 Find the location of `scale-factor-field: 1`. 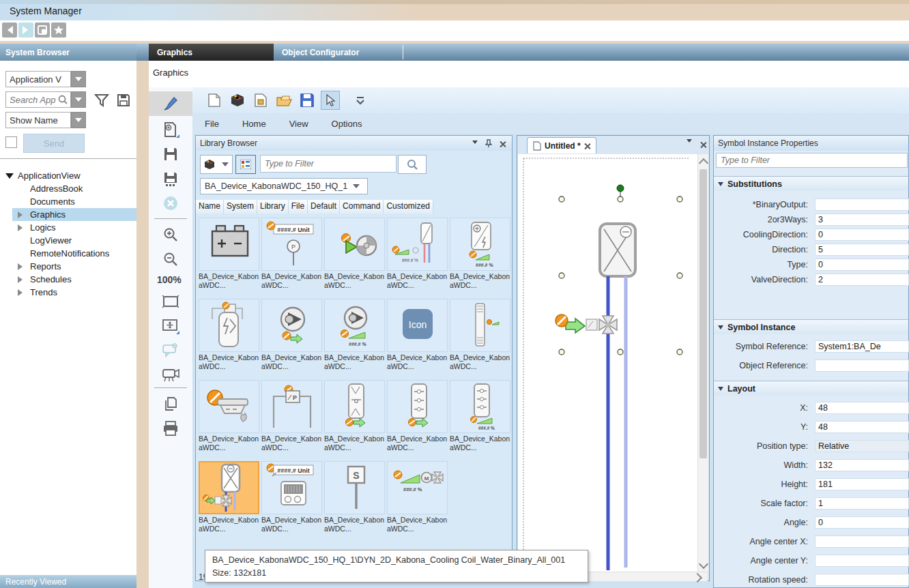

scale-factor-field: 1 is located at coordinates (862, 503).